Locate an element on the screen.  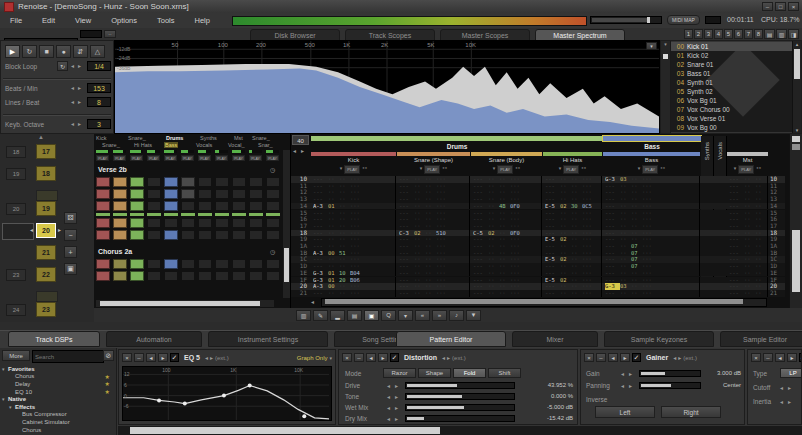
eq-view-mode: Graph Only is located at coordinates (312, 358).